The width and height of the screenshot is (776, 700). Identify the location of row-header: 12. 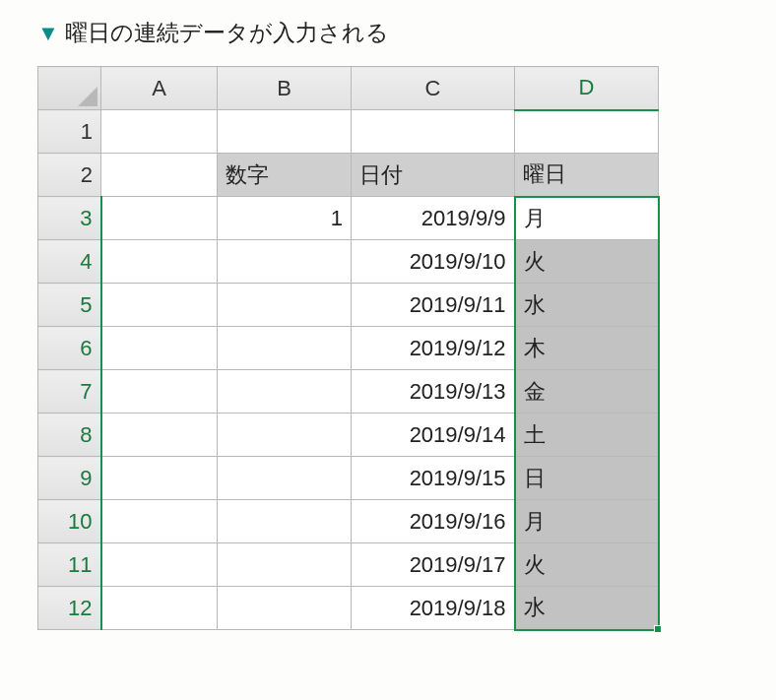
(70, 608).